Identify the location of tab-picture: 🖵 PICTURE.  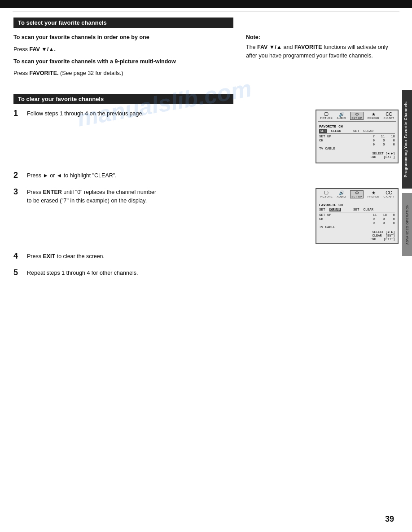
(326, 116).